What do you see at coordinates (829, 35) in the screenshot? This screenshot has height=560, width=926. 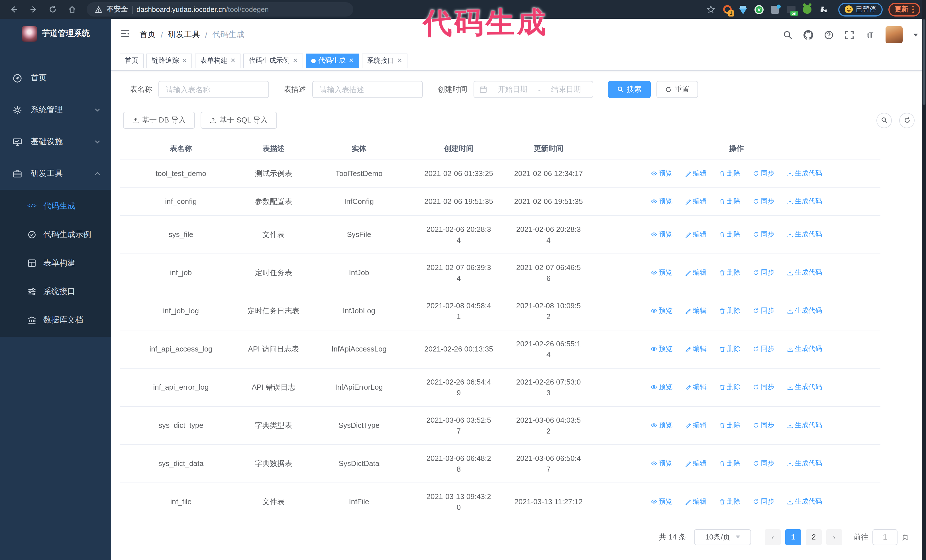 I see `help-icon` at bounding box center [829, 35].